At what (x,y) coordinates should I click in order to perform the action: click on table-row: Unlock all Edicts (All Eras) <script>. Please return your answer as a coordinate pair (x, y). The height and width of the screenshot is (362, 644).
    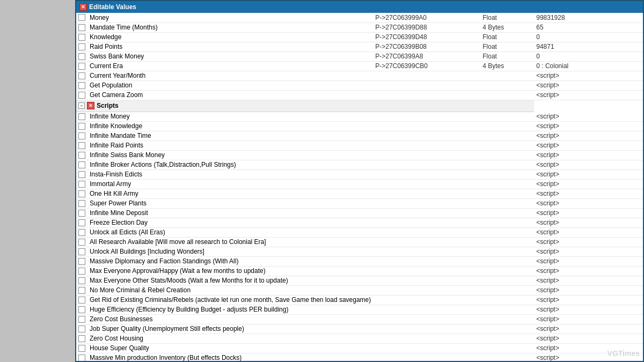
    Looking at the image, I should click on (360, 232).